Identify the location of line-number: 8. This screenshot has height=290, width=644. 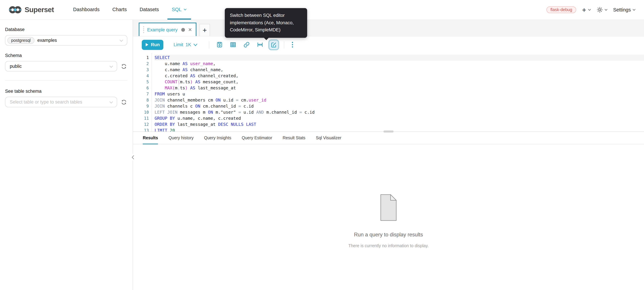
(141, 100).